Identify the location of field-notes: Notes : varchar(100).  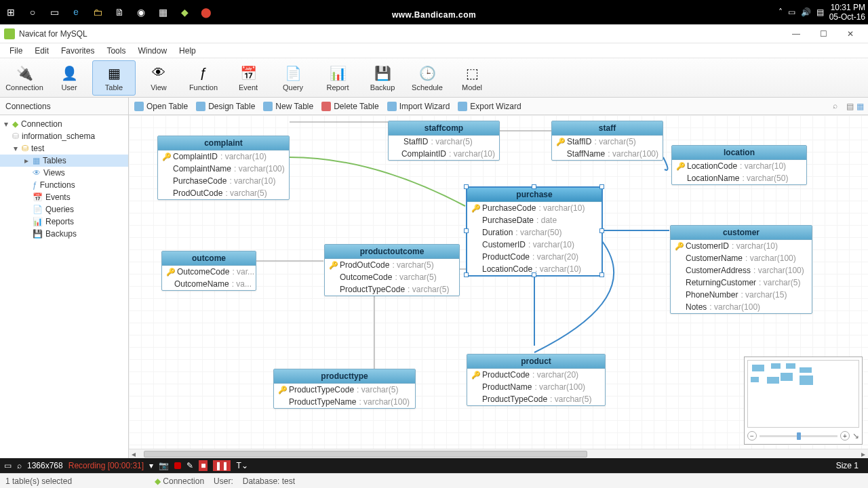
(741, 307).